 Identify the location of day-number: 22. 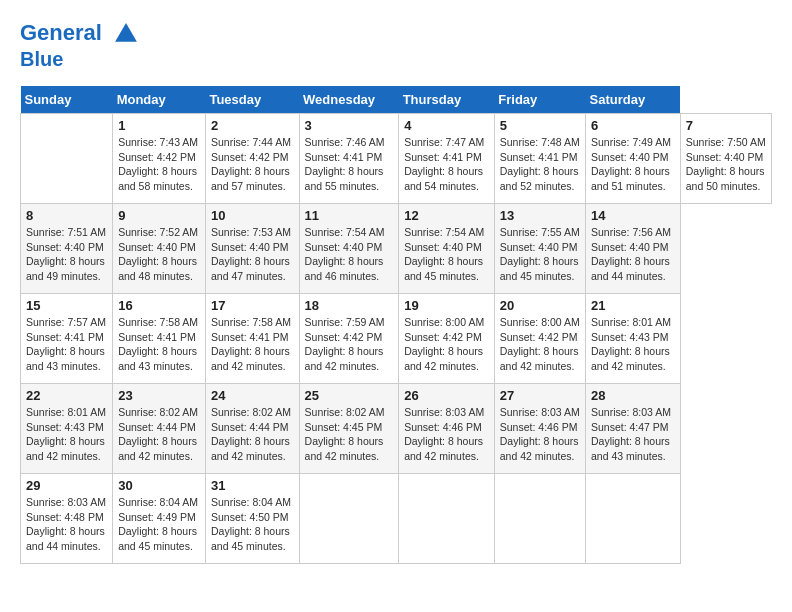
(66, 396).